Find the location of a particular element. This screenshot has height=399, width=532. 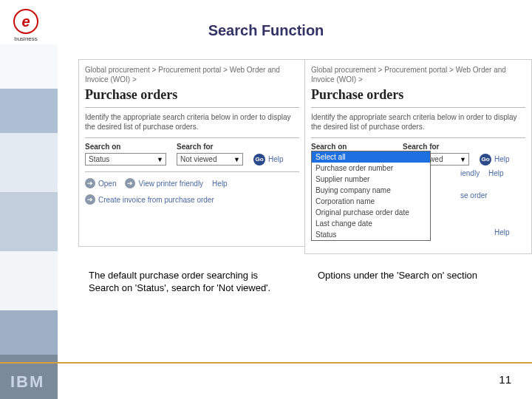

open-button: ➔Open is located at coordinates (100, 183).